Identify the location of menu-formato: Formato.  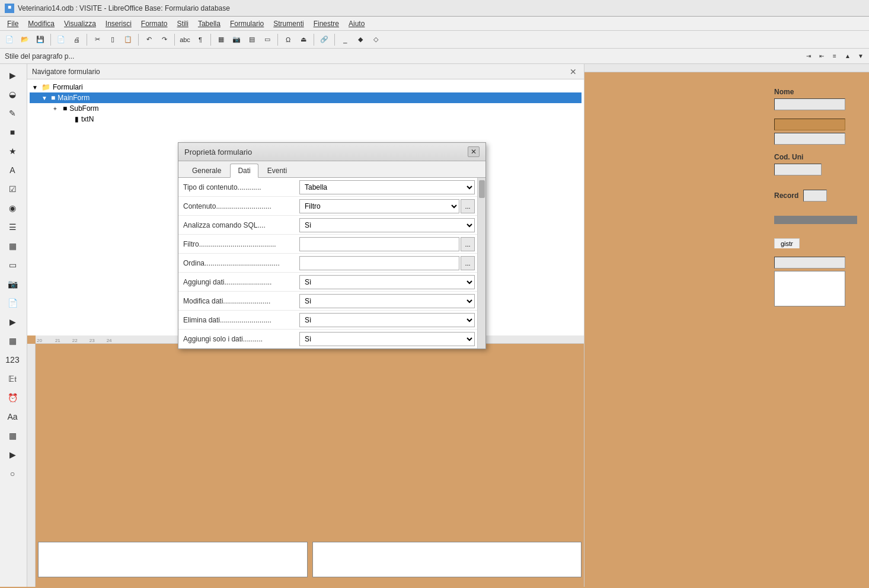
(154, 24).